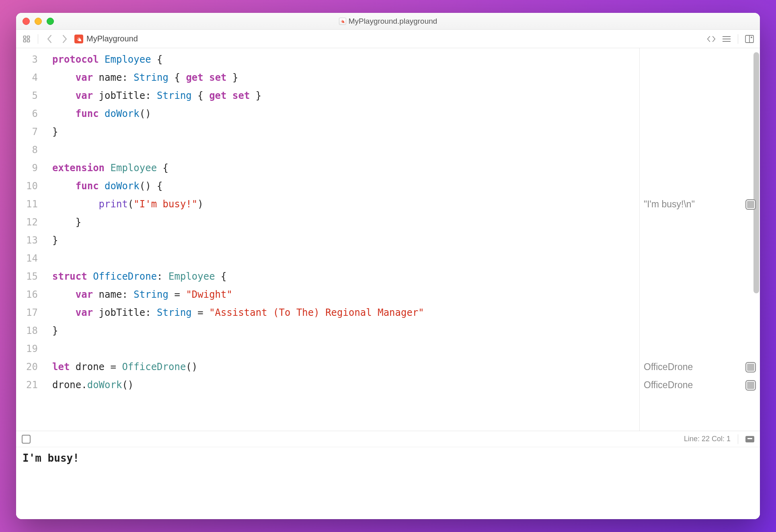 Image resolution: width=776 pixels, height=532 pixels. Describe the element at coordinates (388, 483) in the screenshot. I see `console: I'm busy!` at that location.